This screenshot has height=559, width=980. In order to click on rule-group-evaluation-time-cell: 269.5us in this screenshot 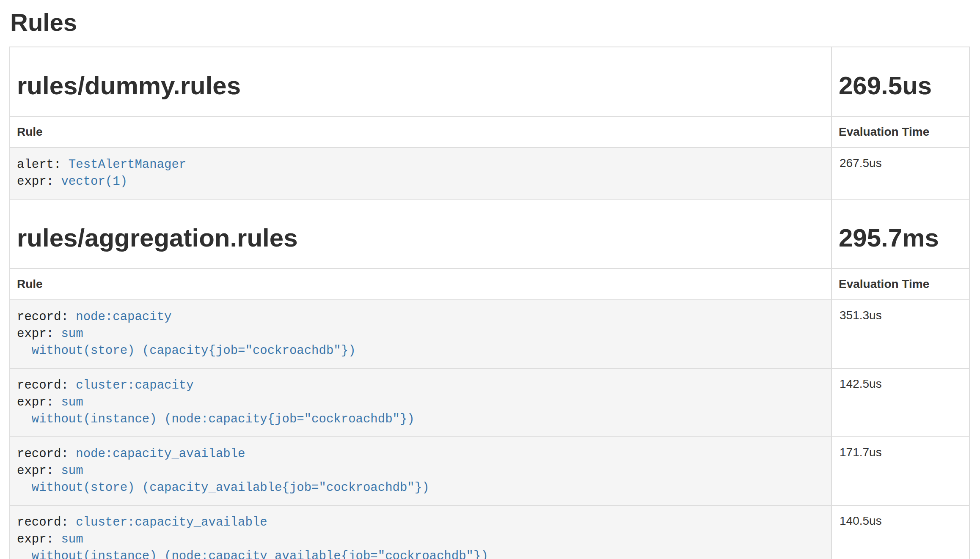, I will do `click(900, 82)`.